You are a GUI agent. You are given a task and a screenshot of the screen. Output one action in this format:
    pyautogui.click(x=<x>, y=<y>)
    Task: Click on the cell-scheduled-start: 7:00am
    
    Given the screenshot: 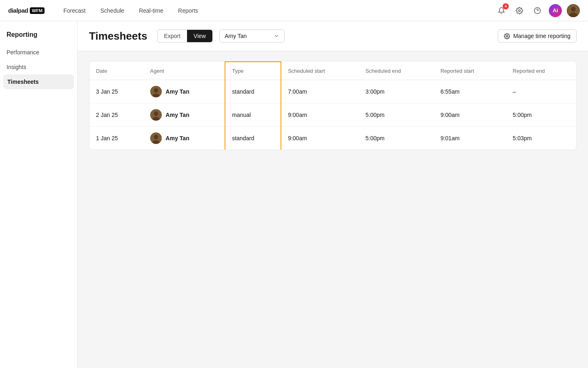 What is the action you would take?
    pyautogui.click(x=320, y=92)
    